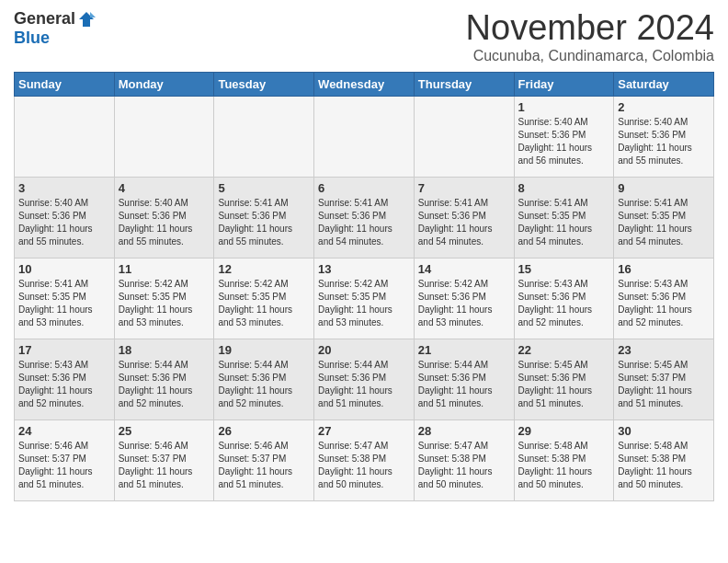  What do you see at coordinates (64, 431) in the screenshot?
I see `day-number: 24` at bounding box center [64, 431].